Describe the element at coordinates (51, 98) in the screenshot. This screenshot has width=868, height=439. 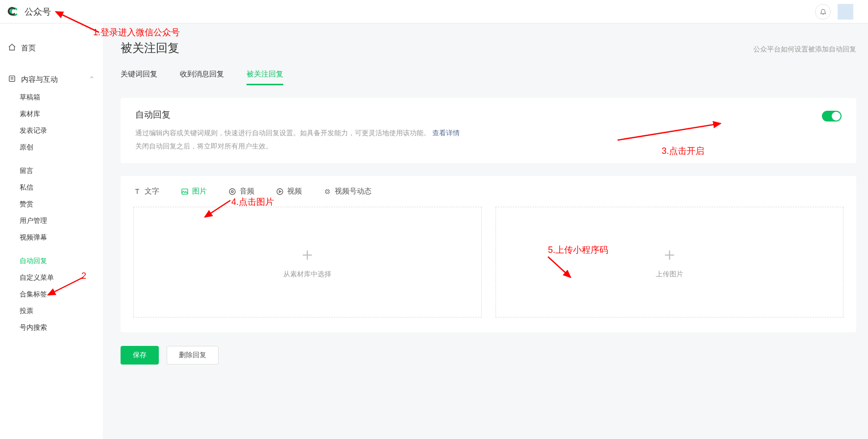
I see `sidebar-item-drafts: 草稿箱` at that location.